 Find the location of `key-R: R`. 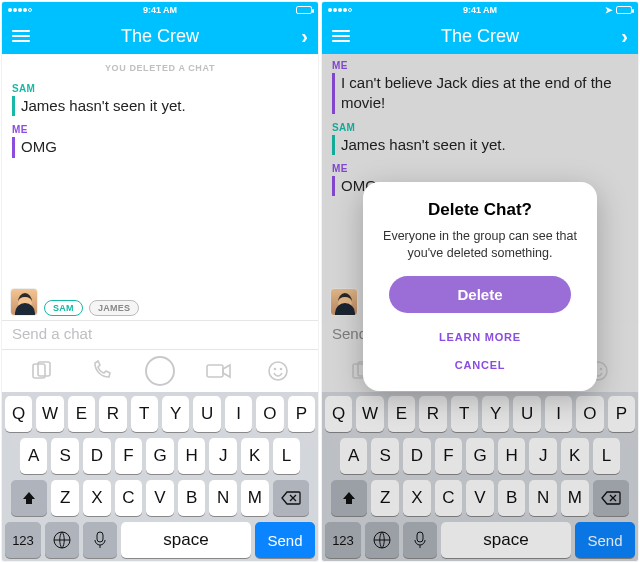

key-R: R is located at coordinates (112, 414).